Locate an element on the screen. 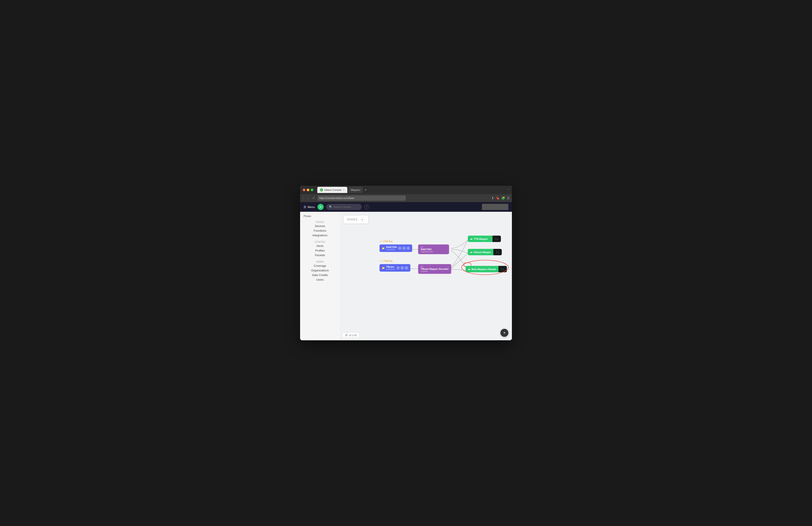  sidebar-section-admin: ADMIN Coverage Organizations Data Credit… is located at coordinates (320, 271).